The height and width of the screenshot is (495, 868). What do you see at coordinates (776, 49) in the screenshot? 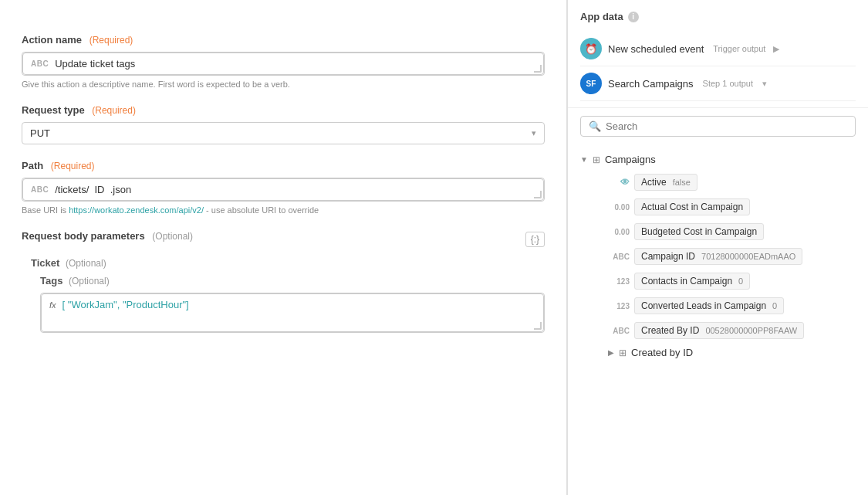
I see `output-arrow-icon: ▶` at bounding box center [776, 49].